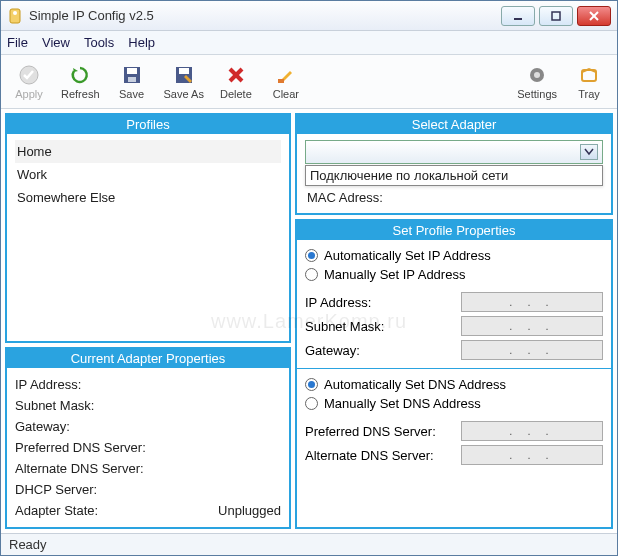 The width and height of the screenshot is (618, 556). Describe the element at coordinates (42, 426) in the screenshot. I see `gateway-label: Gateway:` at that location.